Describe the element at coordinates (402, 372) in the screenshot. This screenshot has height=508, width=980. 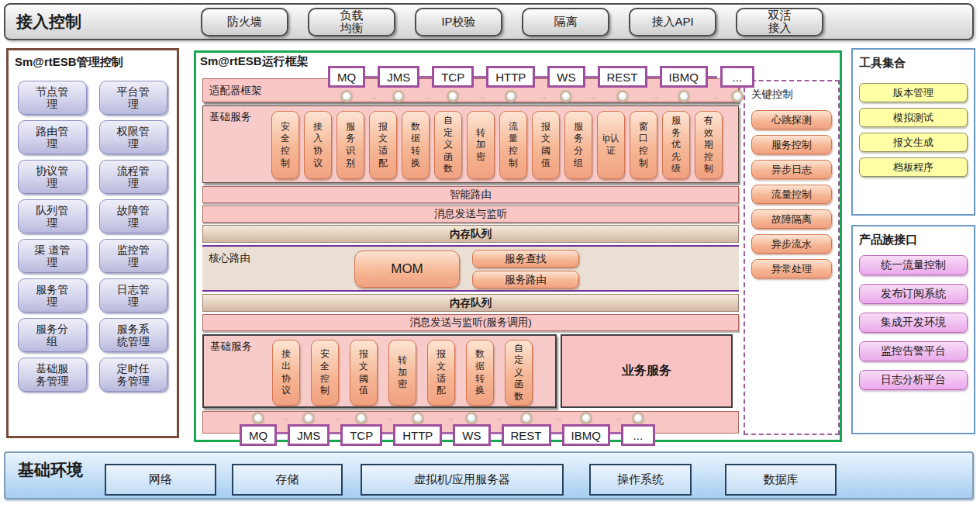
I see `basic-services-bottom-items: 接出协议安全控制报文阈值转加密报文适配数据转换自定义函数` at that location.